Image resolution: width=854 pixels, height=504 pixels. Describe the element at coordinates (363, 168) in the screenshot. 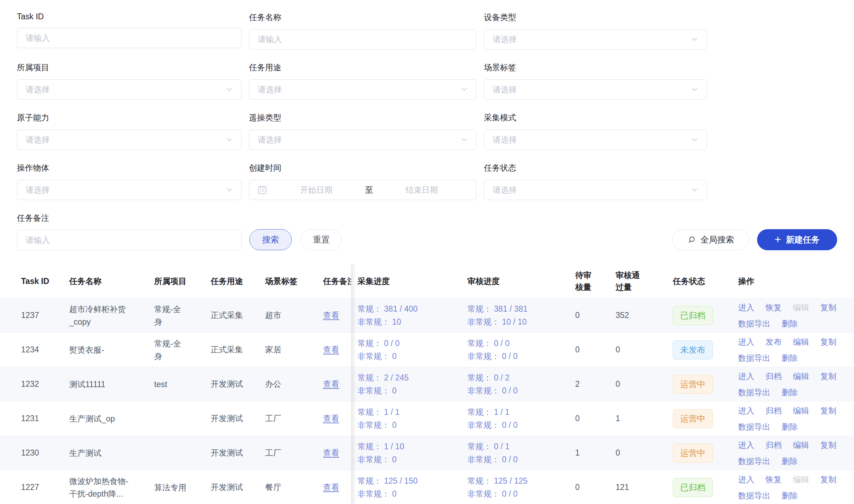

I see `filter-label-create-time: 创建时间` at that location.